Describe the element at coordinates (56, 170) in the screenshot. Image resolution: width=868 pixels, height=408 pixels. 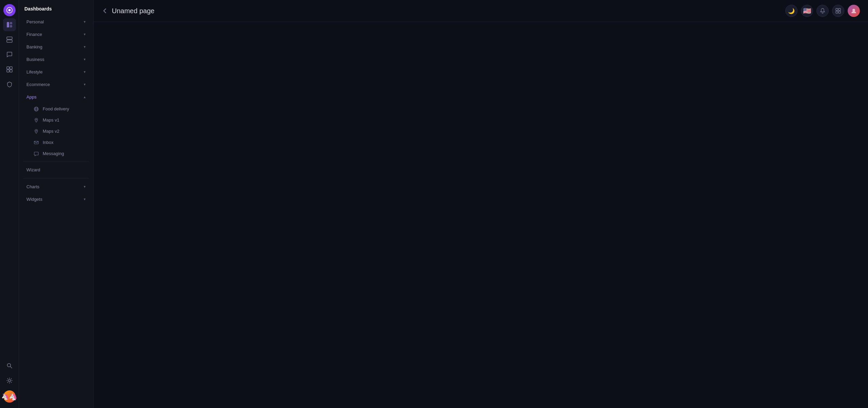
I see `nav-item-wizard: Wizard` at that location.